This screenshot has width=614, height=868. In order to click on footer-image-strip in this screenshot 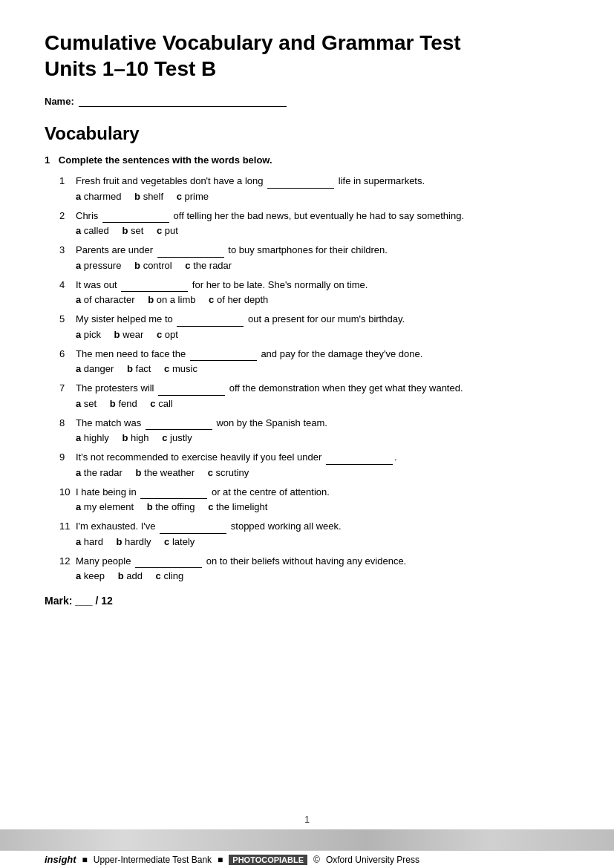, I will do `click(307, 840)`.